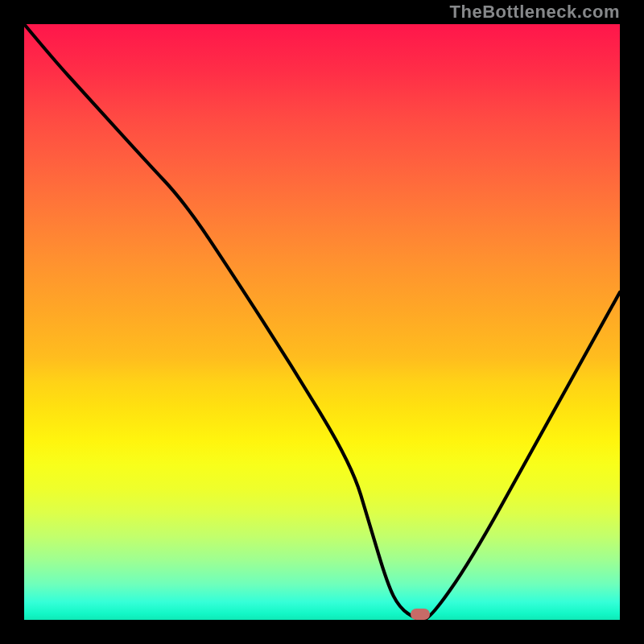  I want to click on watermark-text: TheBottleneck.com, so click(535, 12).